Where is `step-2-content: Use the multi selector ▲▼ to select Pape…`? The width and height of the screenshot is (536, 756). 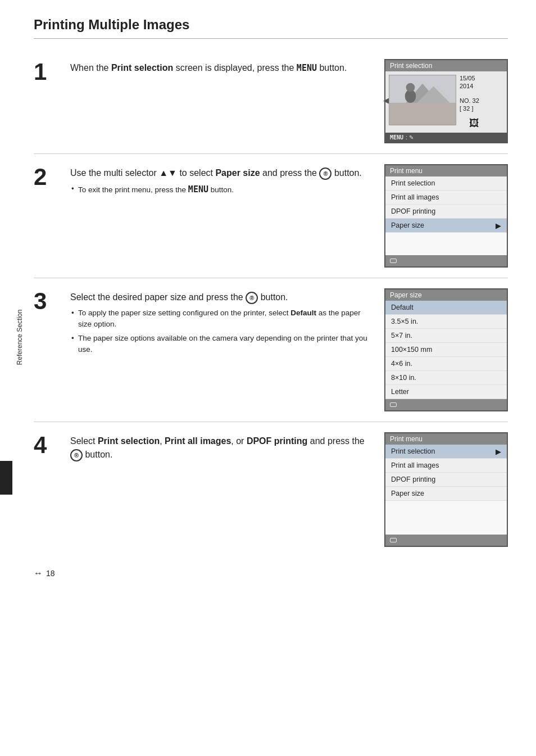
step-2-content: Use the multi selector ▲▼ to select Pape… is located at coordinates (221, 181).